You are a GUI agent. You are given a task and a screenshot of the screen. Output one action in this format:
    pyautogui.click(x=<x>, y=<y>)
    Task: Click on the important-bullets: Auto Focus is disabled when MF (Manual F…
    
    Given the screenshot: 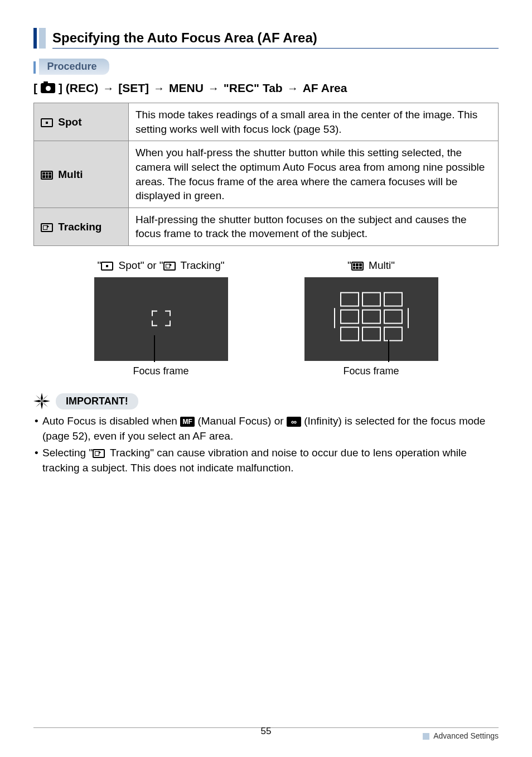 What is the action you would take?
    pyautogui.click(x=266, y=445)
    